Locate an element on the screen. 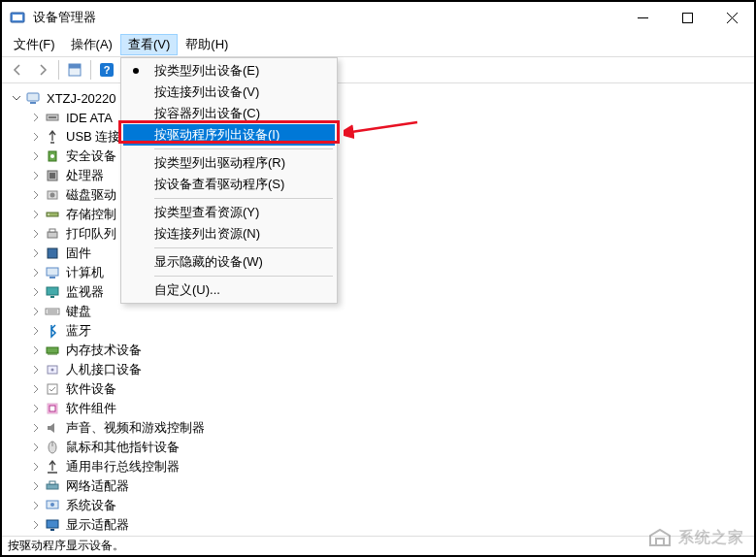 This screenshot has width=756, height=557. computer-icon is located at coordinates (52, 273).